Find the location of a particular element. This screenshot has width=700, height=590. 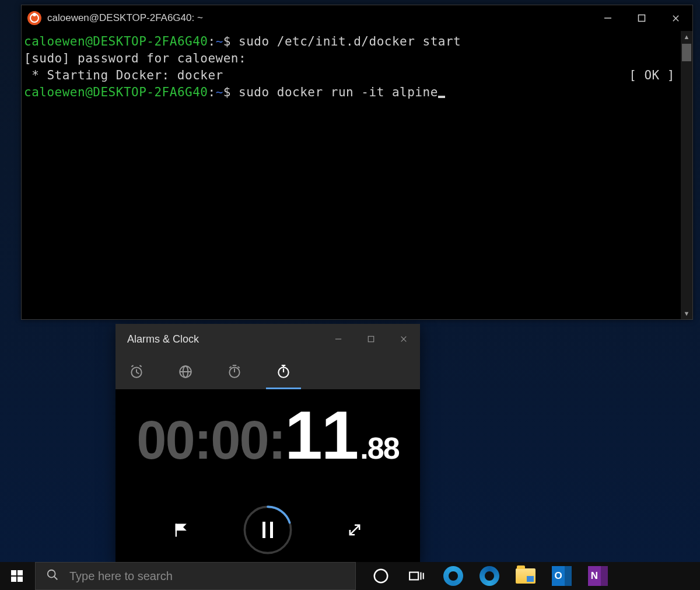

cursor is located at coordinates (442, 97).